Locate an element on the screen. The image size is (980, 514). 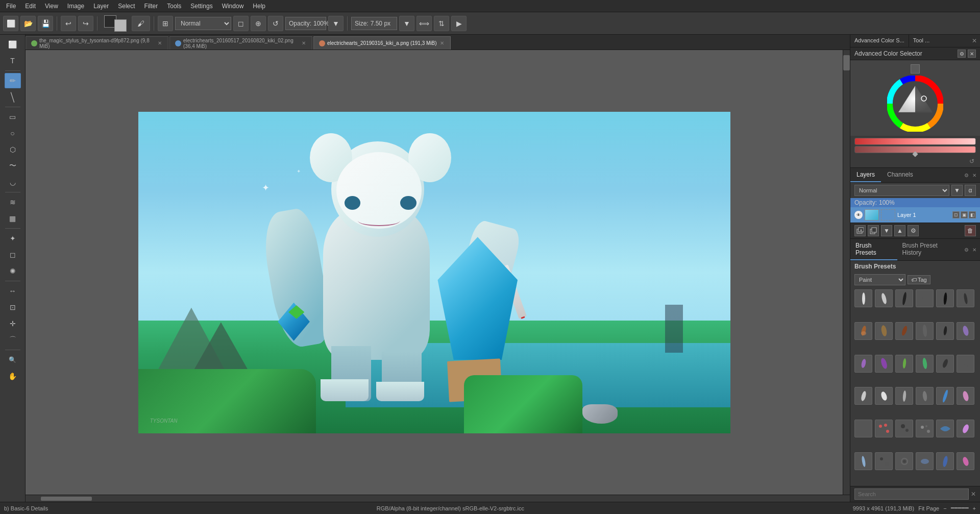
hue-slider is located at coordinates (915, 141).